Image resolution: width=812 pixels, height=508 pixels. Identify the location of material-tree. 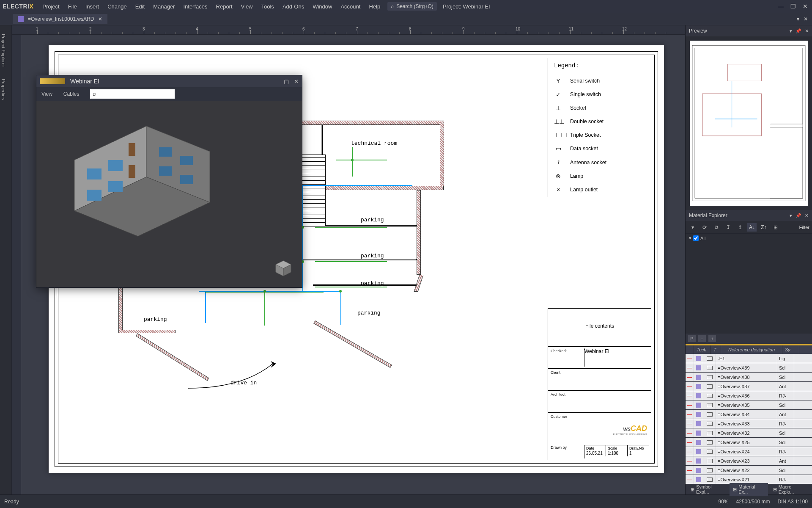
(749, 288).